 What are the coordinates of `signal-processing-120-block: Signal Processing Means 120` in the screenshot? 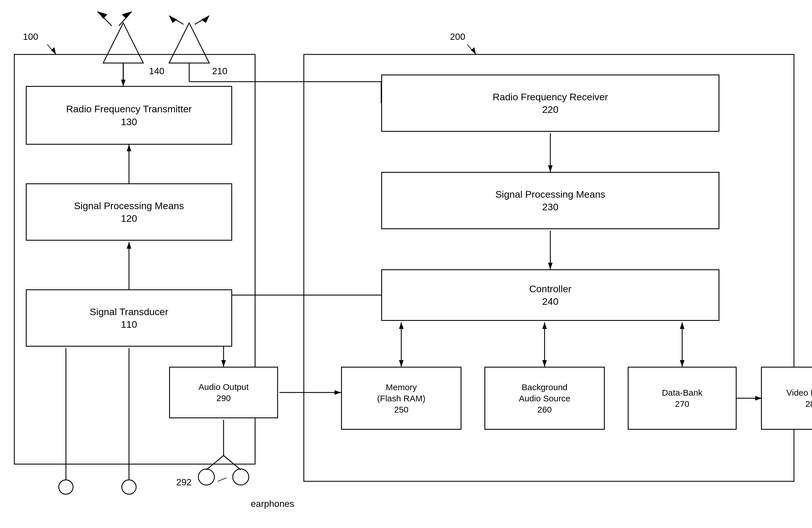 It's located at (129, 212).